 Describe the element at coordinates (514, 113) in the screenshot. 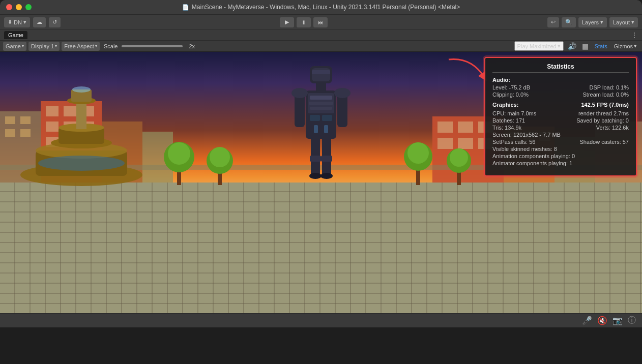

I see `cpu-main: CPU: main 7.0ms` at that location.